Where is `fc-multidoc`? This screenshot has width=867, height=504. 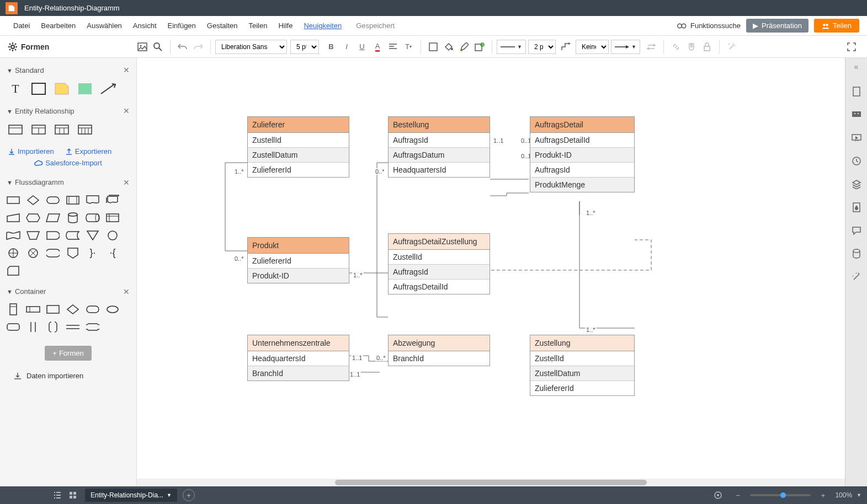 fc-multidoc is located at coordinates (113, 200).